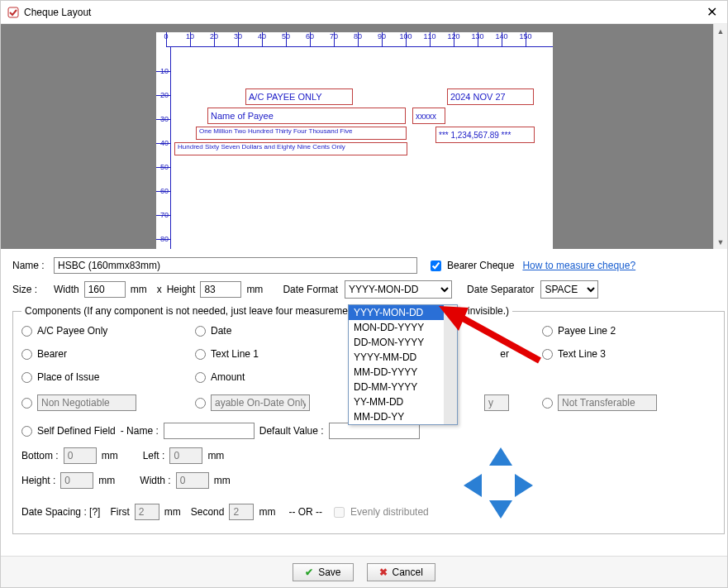  I want to click on radio-date: Date, so click(282, 331).